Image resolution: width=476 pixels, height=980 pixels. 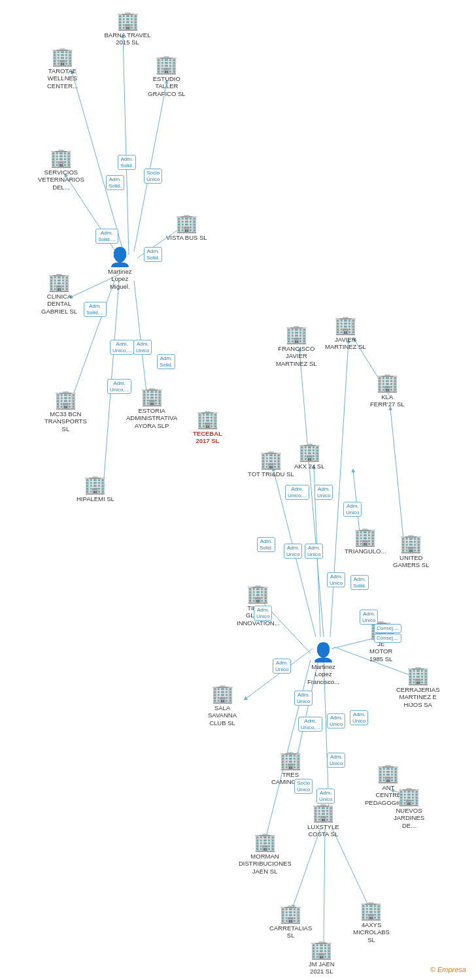 What do you see at coordinates (409, 796) in the screenshot?
I see `building-icon-nuevos: 🏢` at bounding box center [409, 796].